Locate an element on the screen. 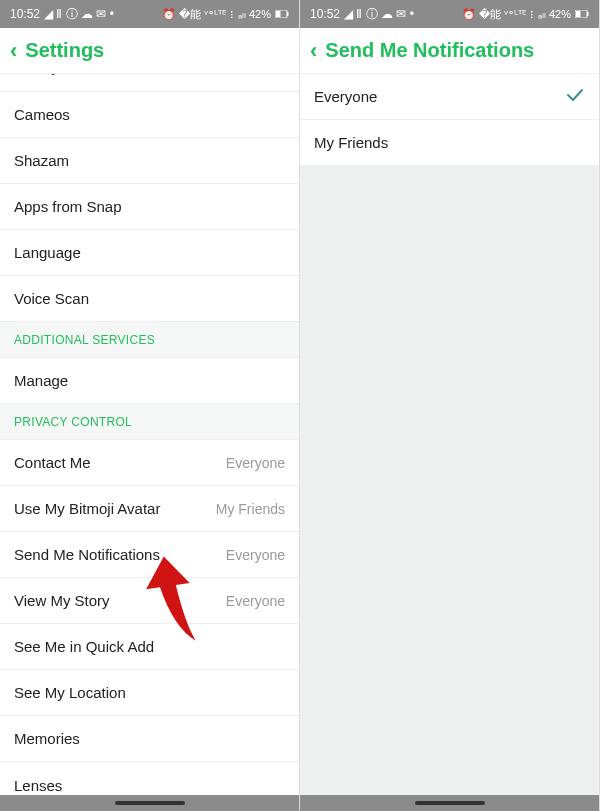 Image resolution: width=600 pixels, height=811 pixels. section-header: PRIVACY CONTROL is located at coordinates (150, 422).